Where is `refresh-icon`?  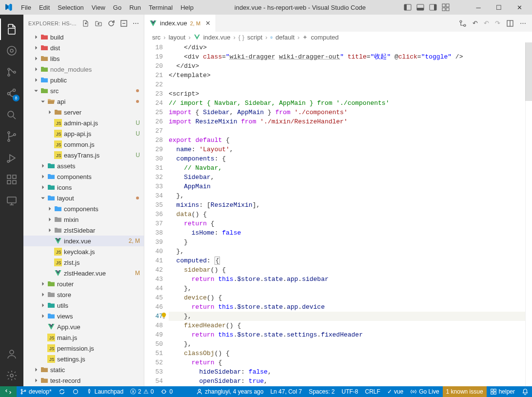 refresh-icon is located at coordinates (111, 23).